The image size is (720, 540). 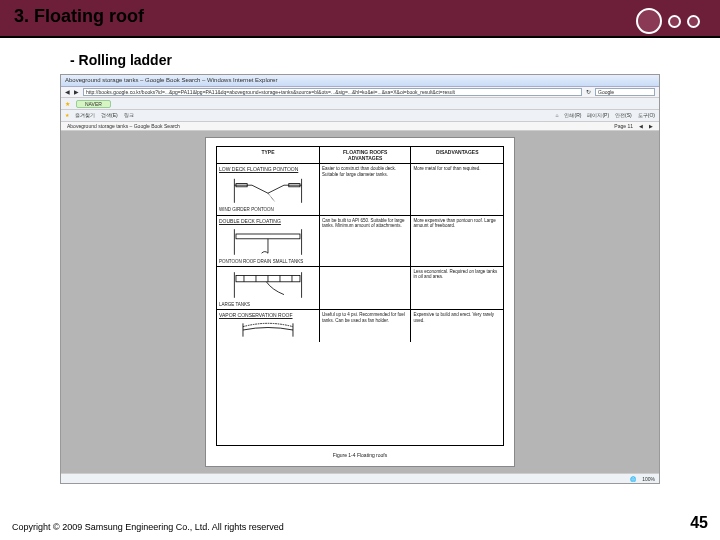 I want to click on browser-tab: NAVER, so click(x=94, y=104).